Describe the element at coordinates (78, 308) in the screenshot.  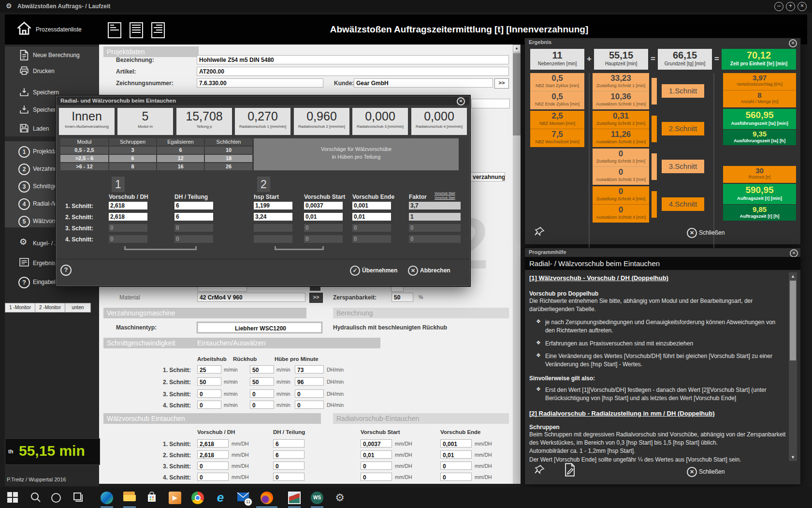
I see `tab-unten: unten` at that location.